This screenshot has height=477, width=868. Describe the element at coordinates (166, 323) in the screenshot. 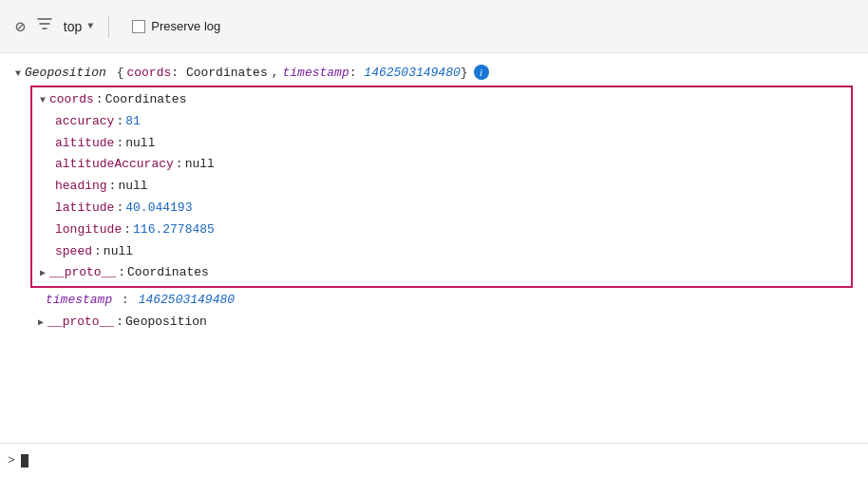

I see `geoposition-proto-value: Geoposition` at that location.